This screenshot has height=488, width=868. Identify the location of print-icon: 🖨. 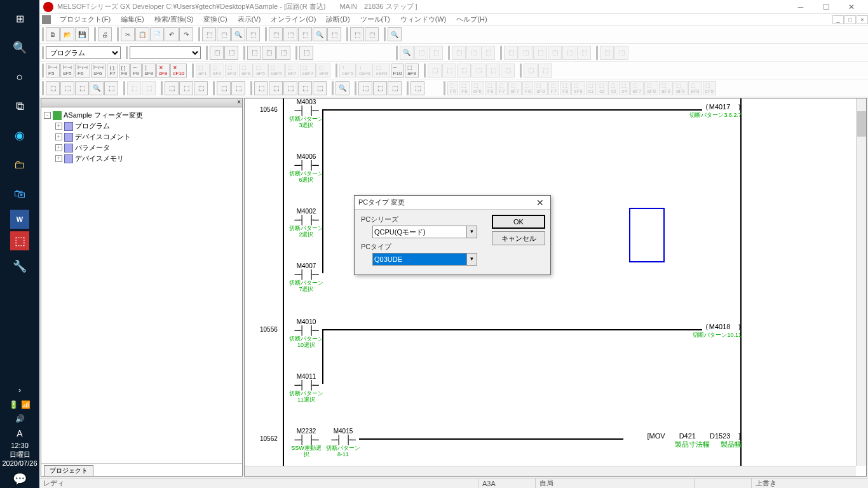
(105, 34).